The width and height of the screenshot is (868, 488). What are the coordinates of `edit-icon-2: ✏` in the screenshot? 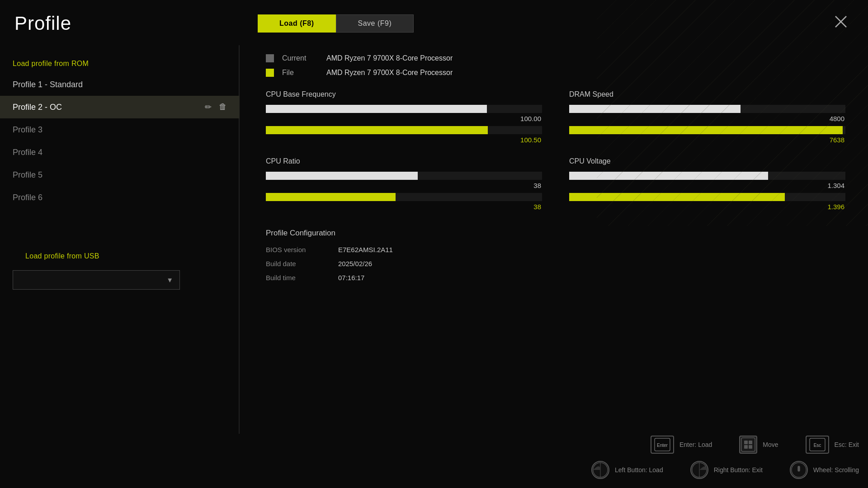 It's located at (208, 107).